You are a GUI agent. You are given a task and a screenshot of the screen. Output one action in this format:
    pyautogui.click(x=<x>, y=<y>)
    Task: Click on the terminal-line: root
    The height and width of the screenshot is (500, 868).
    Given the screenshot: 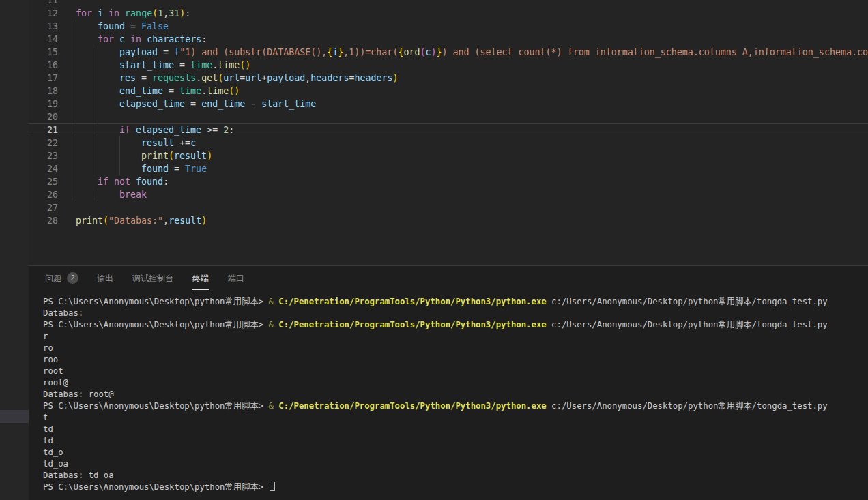 What is the action you would take?
    pyautogui.click(x=456, y=371)
    